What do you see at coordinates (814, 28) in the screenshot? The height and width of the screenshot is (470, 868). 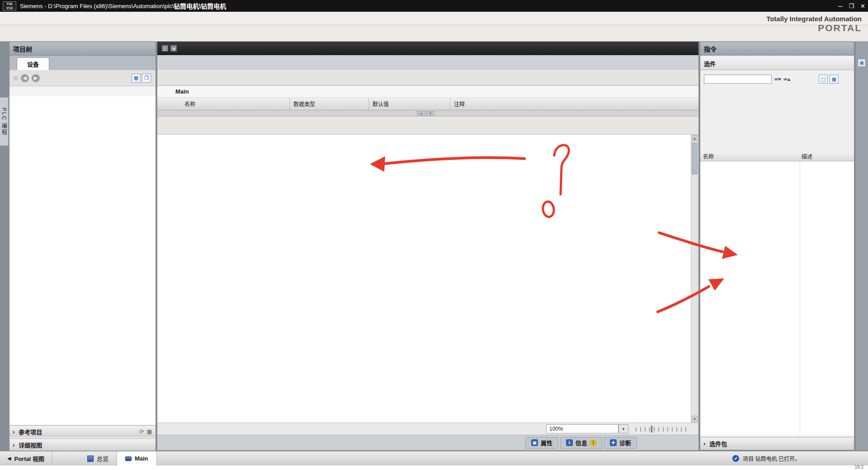 I see `brand-line2: PORTAL` at bounding box center [814, 28].